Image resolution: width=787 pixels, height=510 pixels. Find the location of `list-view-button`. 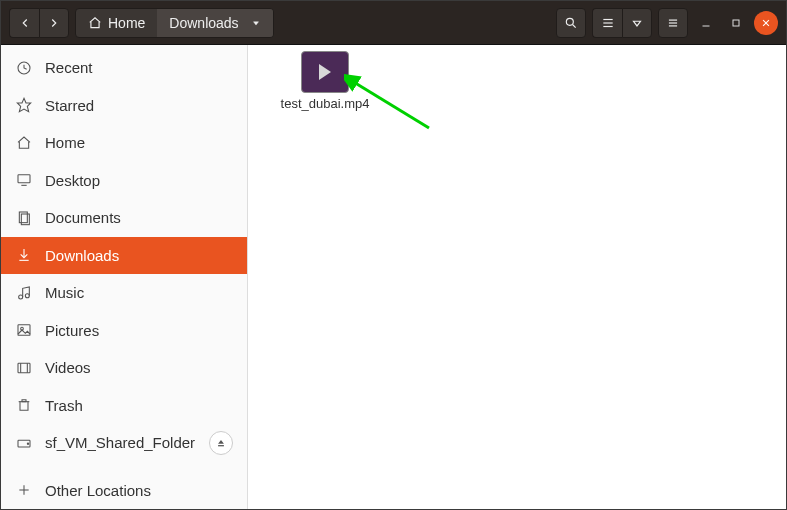

list-view-button is located at coordinates (607, 23).